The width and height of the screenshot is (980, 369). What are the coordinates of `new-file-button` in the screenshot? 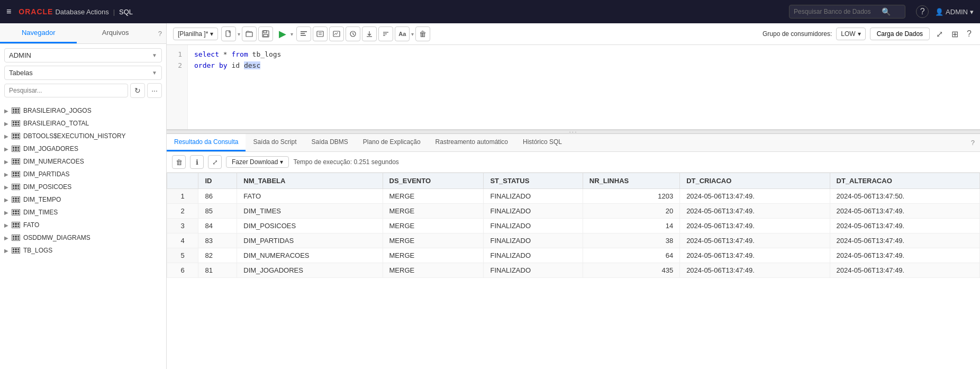 It's located at (229, 34).